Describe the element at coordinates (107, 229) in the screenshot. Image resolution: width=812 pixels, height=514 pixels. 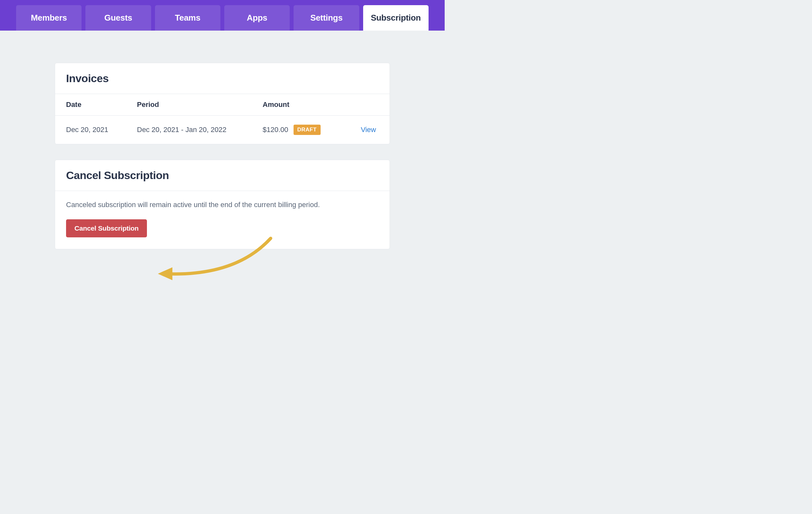
I see `cancel-subscription-button: Cancel Subscription` at that location.